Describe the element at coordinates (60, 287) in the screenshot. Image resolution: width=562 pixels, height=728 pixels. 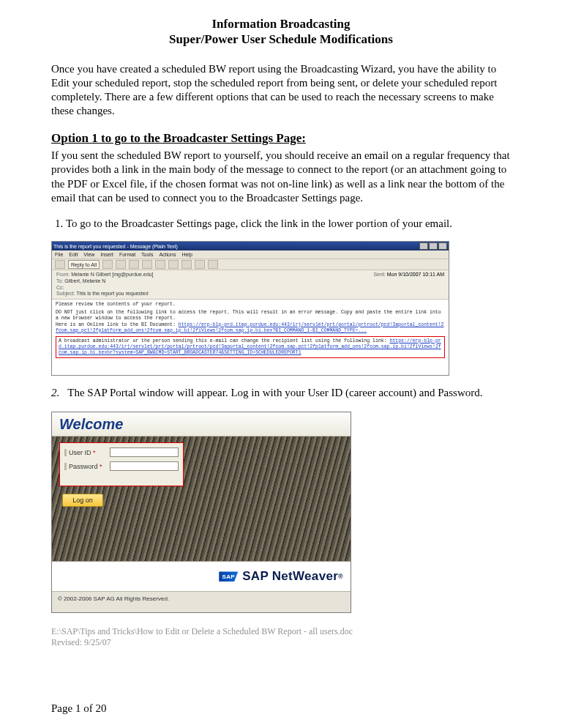
I see `cc-label: Cc:` at that location.